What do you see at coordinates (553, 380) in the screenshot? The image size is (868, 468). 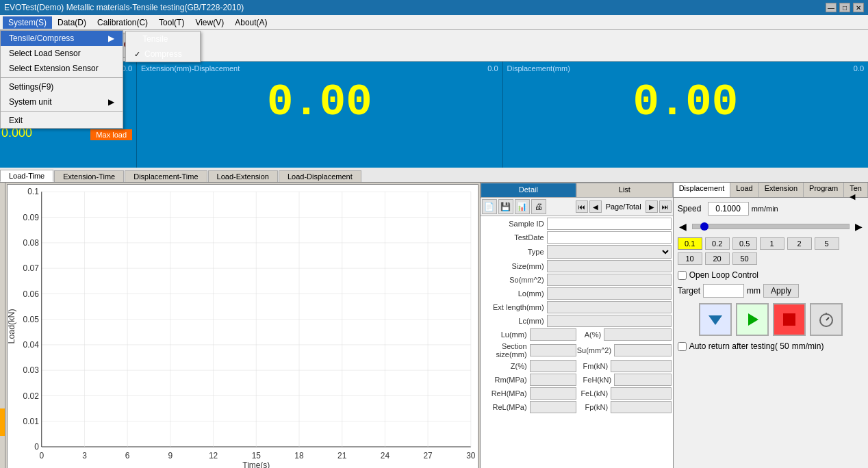 I see `rm-input` at bounding box center [553, 380].